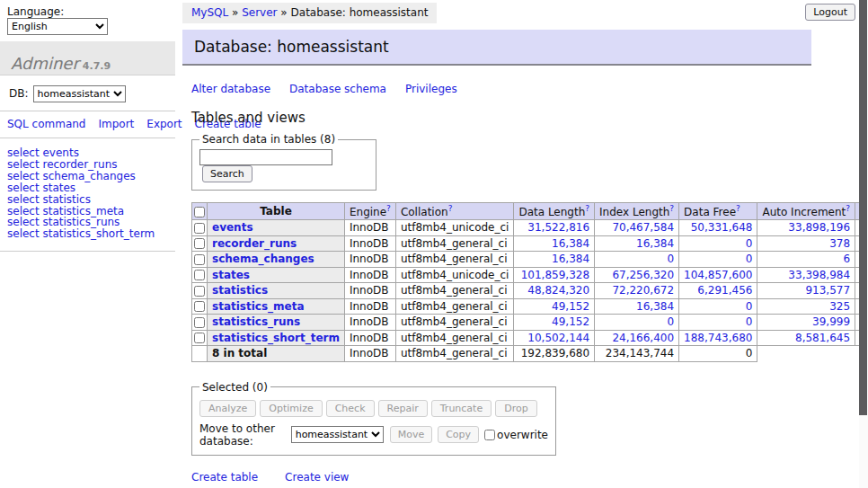 The width and height of the screenshot is (868, 488). What do you see at coordinates (199, 212) in the screenshot?
I see `select-all-checkbox` at bounding box center [199, 212].